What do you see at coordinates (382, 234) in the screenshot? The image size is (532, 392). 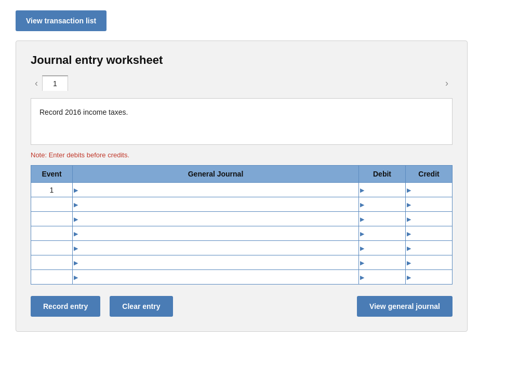 I see `debit-cell-3: ▶` at bounding box center [382, 234].